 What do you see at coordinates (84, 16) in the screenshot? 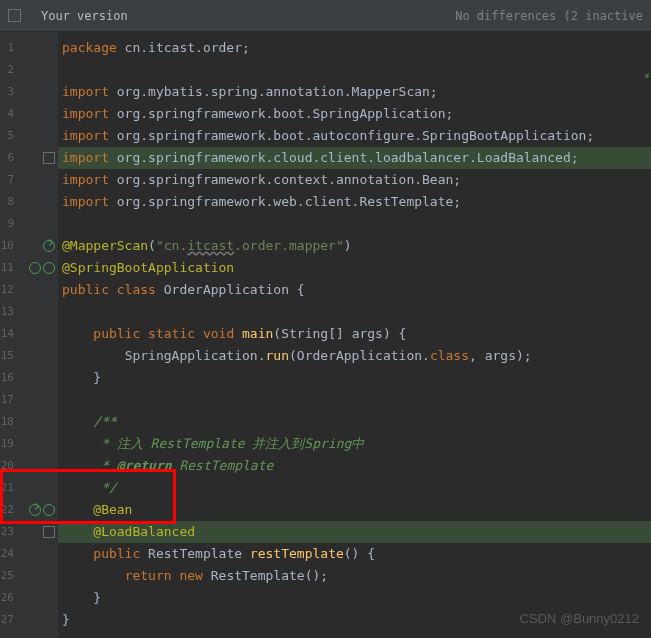
I see `version-label: Your version` at bounding box center [84, 16].